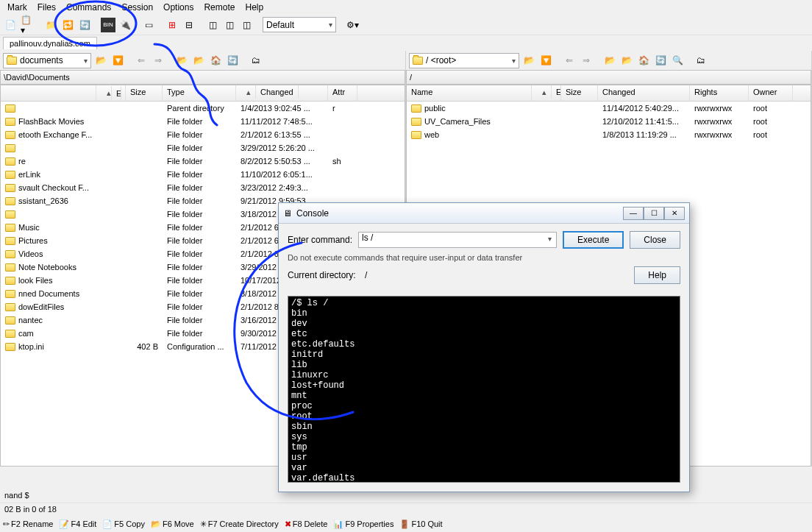 Image resolution: width=812 pixels, height=532 pixels. Describe the element at coordinates (306, 524) in the screenshot. I see `f8-delete: ✖ F8 Delete` at that location.